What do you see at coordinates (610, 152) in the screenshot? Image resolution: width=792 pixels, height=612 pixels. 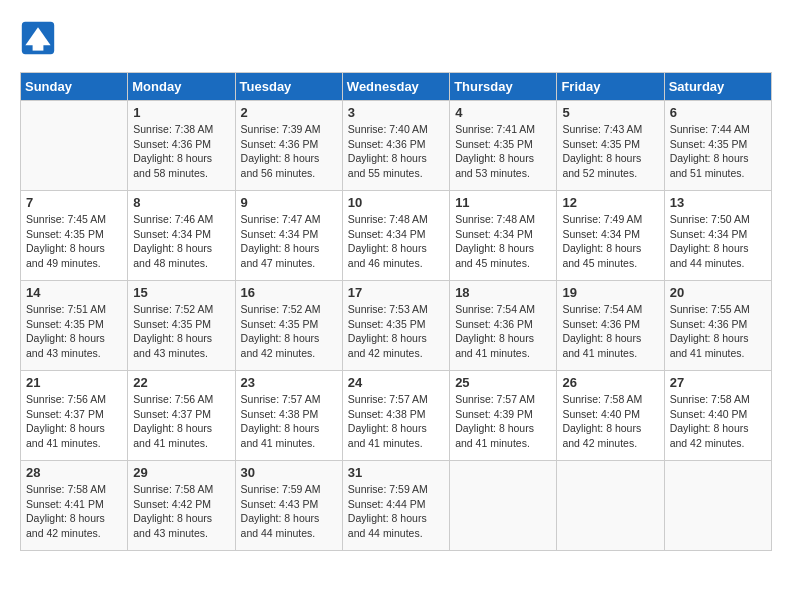 I see `cell-content: Sunrise: 7:43 AMSunset: 4:35 PMDaylight:…` at bounding box center [610, 152].